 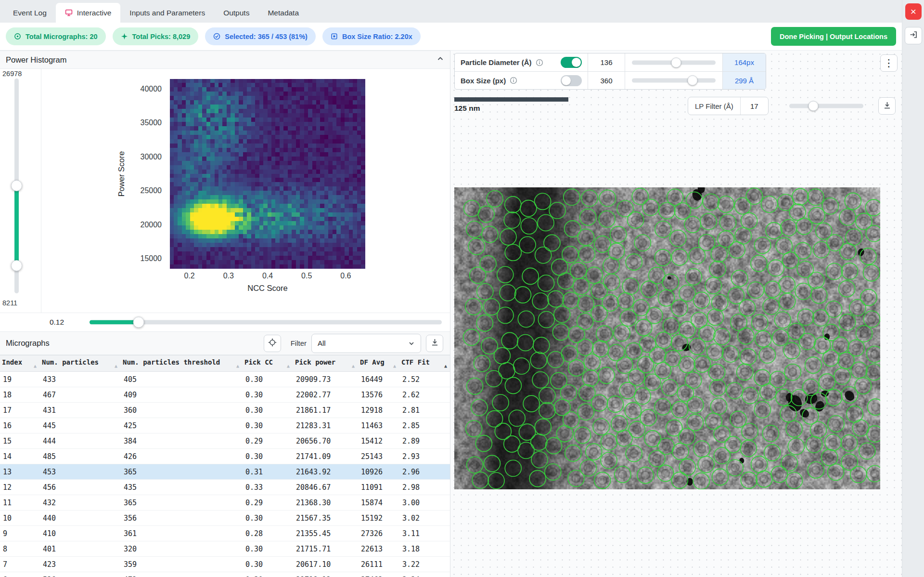 I want to click on table-cell: 21643.92, so click(x=325, y=472).